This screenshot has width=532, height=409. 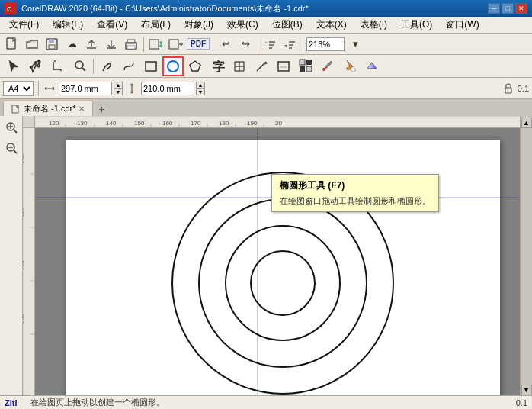 I want to click on ruler-v-marks: 130 120 110 100, so click(x=29, y=262).